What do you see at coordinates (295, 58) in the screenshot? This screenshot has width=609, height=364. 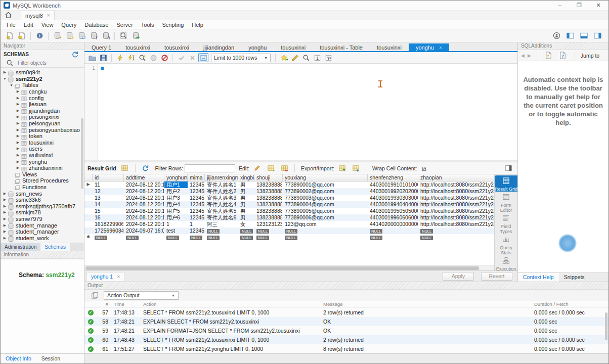 I see `beautify-script-icon` at bounding box center [295, 58].